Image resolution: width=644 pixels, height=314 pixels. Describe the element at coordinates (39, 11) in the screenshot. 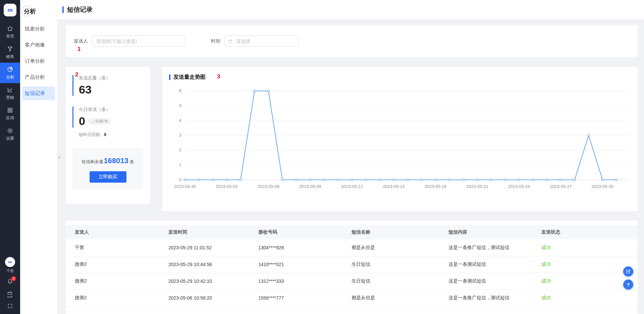

I see `sidebar-title: 分析` at that location.